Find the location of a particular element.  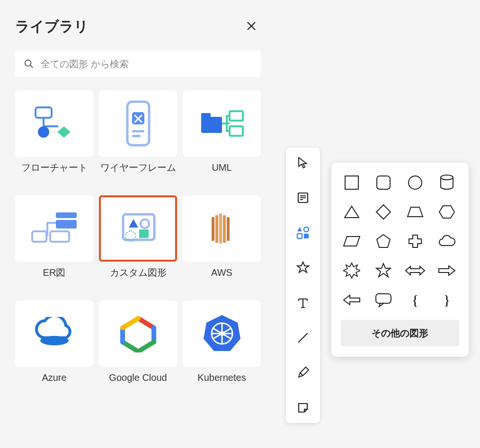

azure-icon is located at coordinates (54, 334).